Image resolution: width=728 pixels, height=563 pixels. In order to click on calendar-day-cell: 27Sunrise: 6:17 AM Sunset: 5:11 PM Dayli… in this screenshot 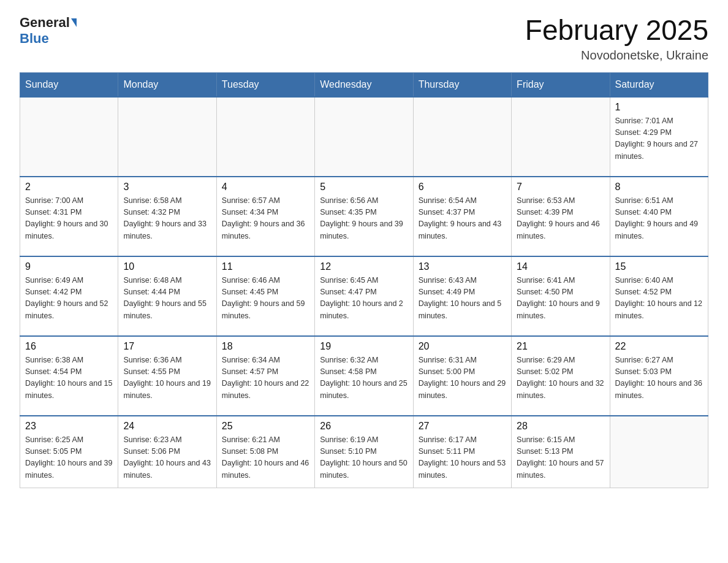, I will do `click(462, 452)`.